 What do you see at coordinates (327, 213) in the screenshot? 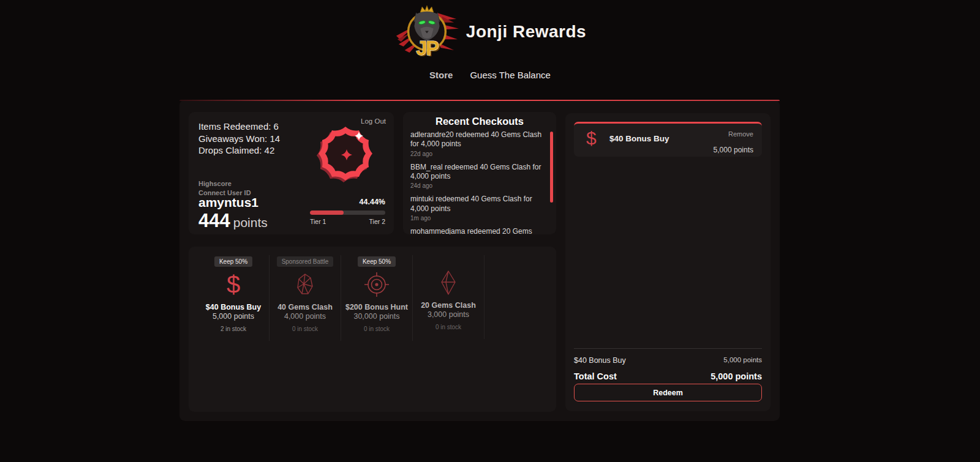
I see `tier-progress-fill` at bounding box center [327, 213].